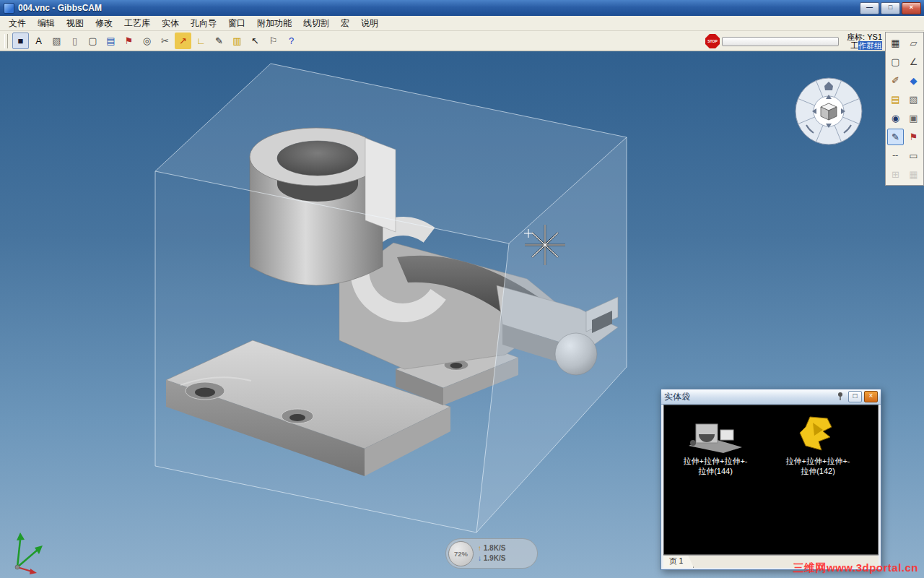  Describe the element at coordinates (891, 9) in the screenshot. I see `maximize-button: □` at that location.